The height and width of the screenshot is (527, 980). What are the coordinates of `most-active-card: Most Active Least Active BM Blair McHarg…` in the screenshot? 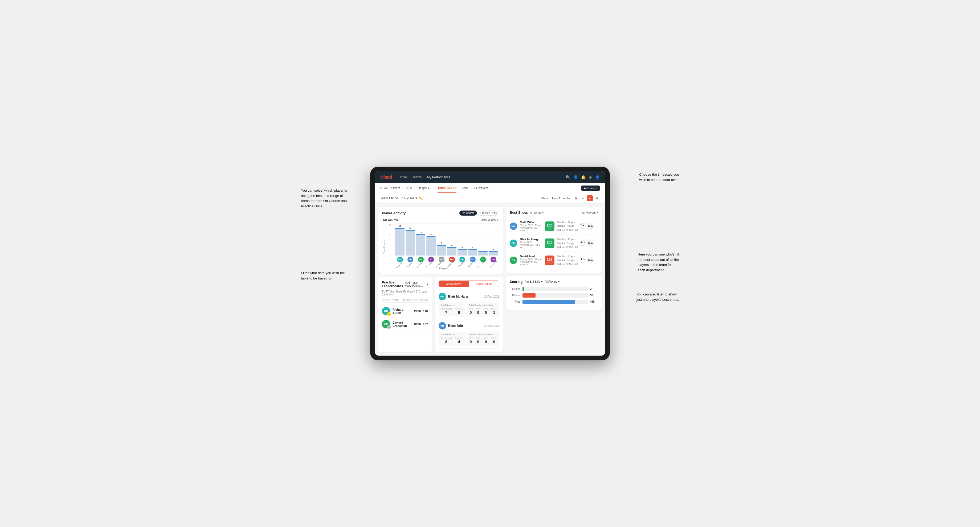 It's located at (469, 315).